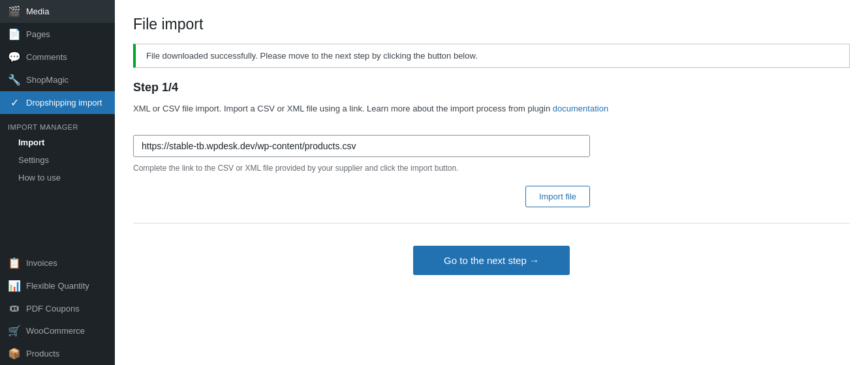 Image resolution: width=868 pixels, height=365 pixels. What do you see at coordinates (38, 34) in the screenshot?
I see `sidebar-item-label: Pages` at bounding box center [38, 34].